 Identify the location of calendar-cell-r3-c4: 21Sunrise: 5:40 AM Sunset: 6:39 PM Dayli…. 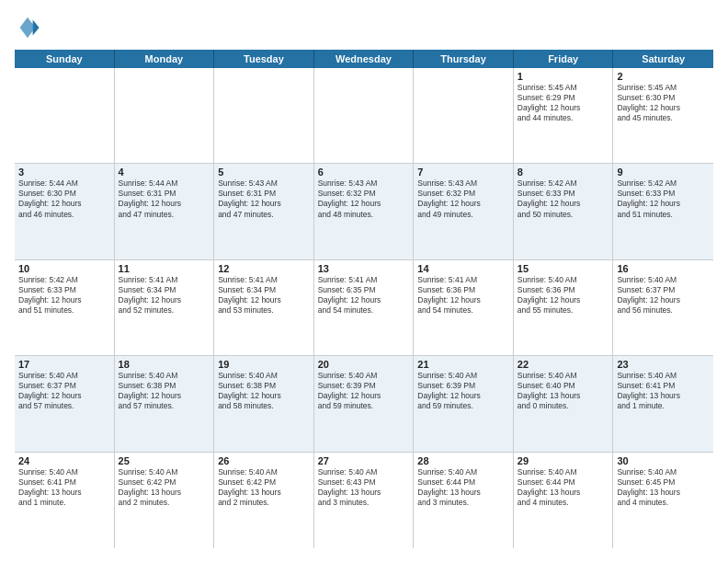
(463, 403).